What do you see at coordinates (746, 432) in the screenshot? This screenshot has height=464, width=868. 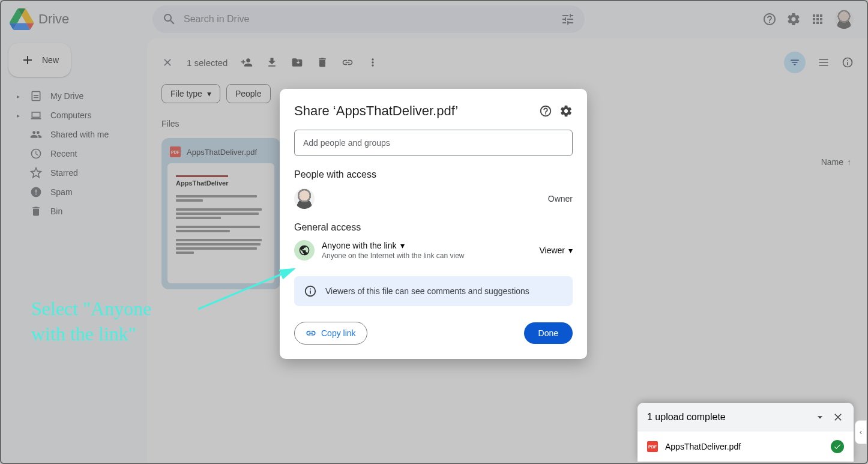 I see `upload-toast: 1 upload complete PDF AppsThatDeliver.pd…` at bounding box center [746, 432].